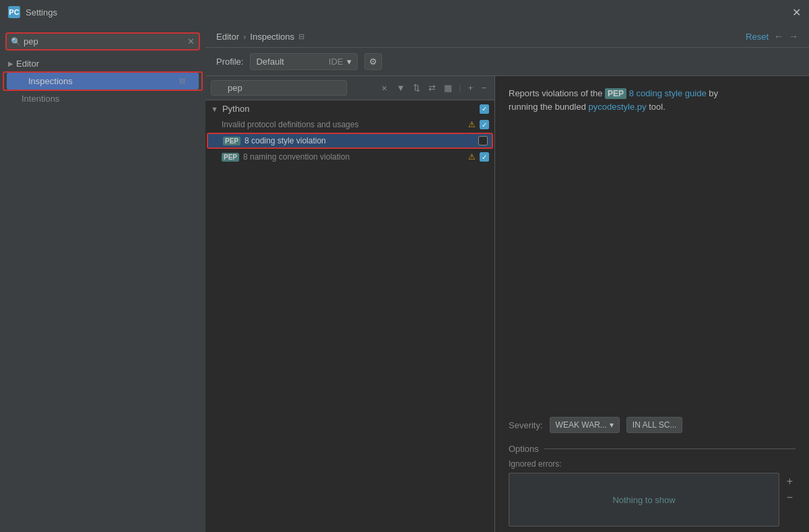 The width and height of the screenshot is (809, 532). What do you see at coordinates (585, 425) in the screenshot?
I see `severity-select: WEAK WAR... ▾` at bounding box center [585, 425].